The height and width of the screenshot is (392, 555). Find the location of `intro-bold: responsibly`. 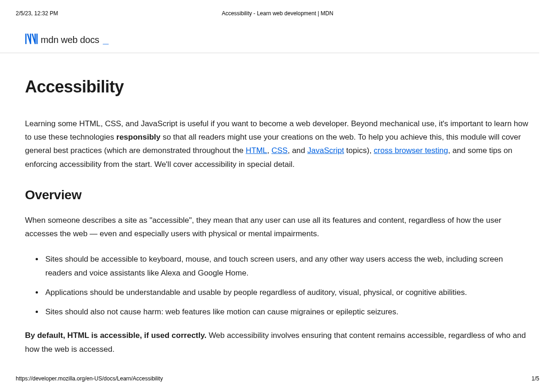

intro-bold: responsibly is located at coordinates (139, 137).